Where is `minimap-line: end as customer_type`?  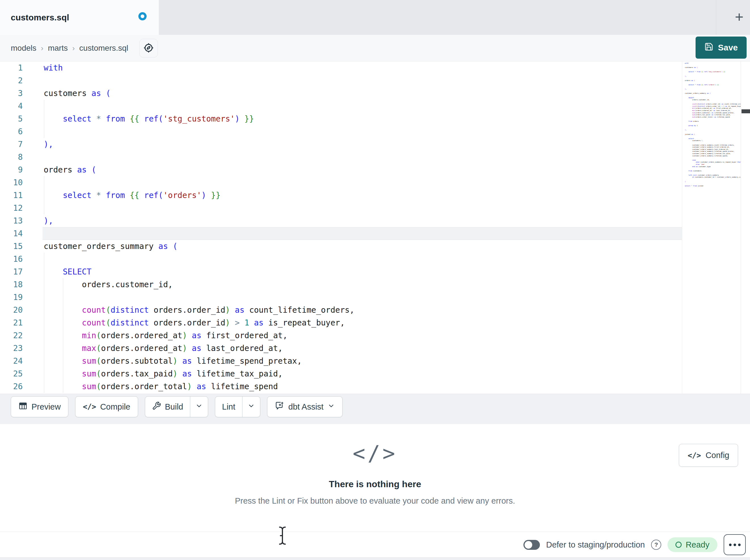
minimap-line: end as customer_type is located at coordinates (713, 167).